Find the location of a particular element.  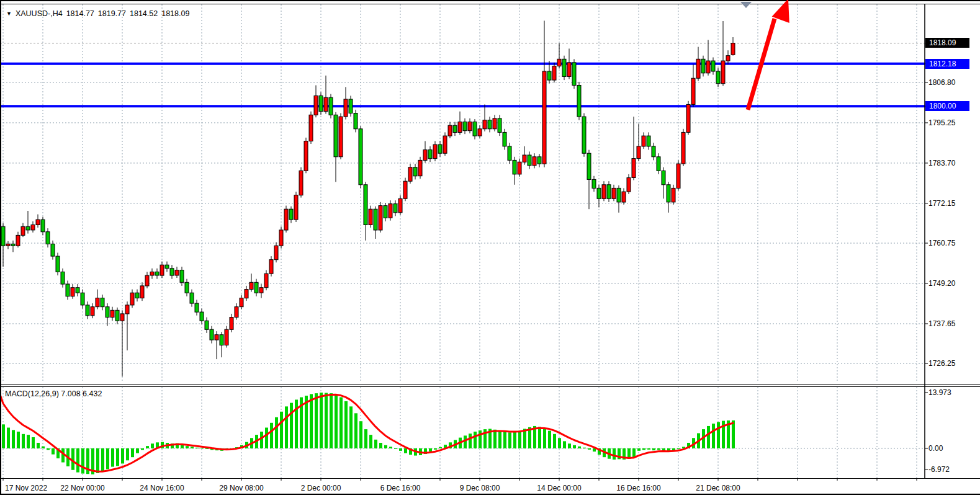

pane-separator-top is located at coordinates (490, 385).